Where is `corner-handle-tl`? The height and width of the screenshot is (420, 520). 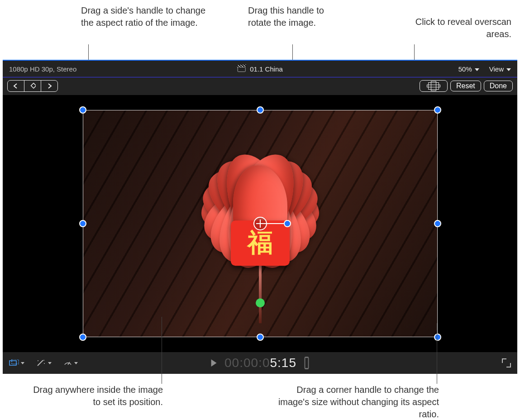
corner-handle-tl is located at coordinates (83, 110).